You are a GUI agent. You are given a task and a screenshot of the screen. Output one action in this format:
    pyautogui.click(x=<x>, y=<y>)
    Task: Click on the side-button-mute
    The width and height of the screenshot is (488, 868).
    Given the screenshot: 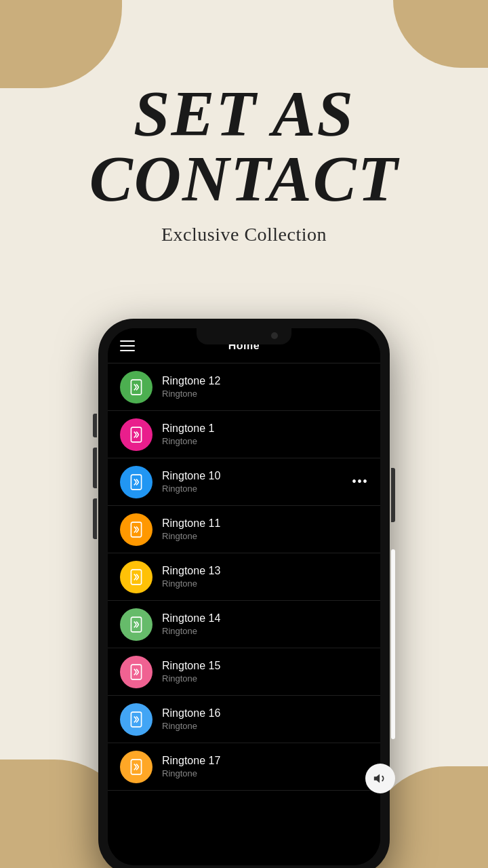 What is the action you would take?
    pyautogui.click(x=95, y=426)
    